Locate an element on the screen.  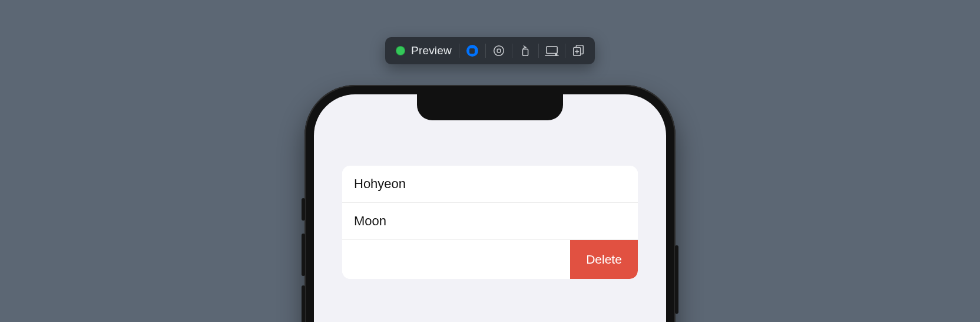
list-item-label: Moon is located at coordinates (370, 221).